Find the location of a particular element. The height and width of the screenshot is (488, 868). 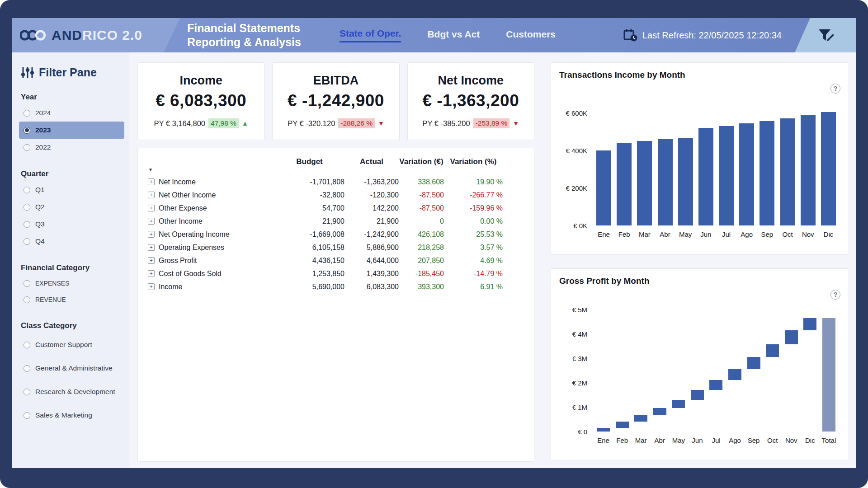

bar-mar is located at coordinates (645, 183).